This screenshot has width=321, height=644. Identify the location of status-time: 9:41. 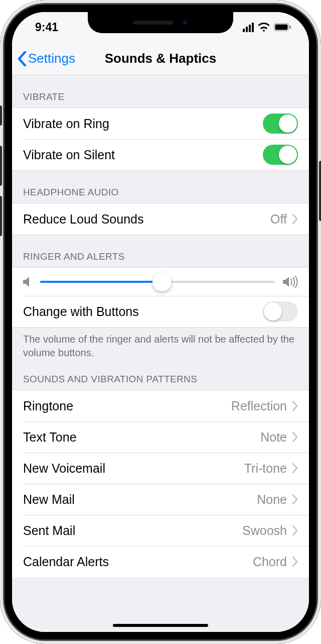
(47, 27).